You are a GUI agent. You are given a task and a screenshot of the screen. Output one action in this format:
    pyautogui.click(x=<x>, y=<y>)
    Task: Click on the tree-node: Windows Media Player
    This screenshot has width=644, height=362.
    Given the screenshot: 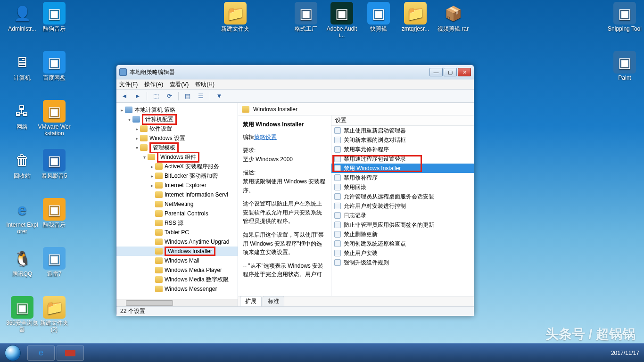 What is the action you would take?
    pyautogui.click(x=177, y=270)
    